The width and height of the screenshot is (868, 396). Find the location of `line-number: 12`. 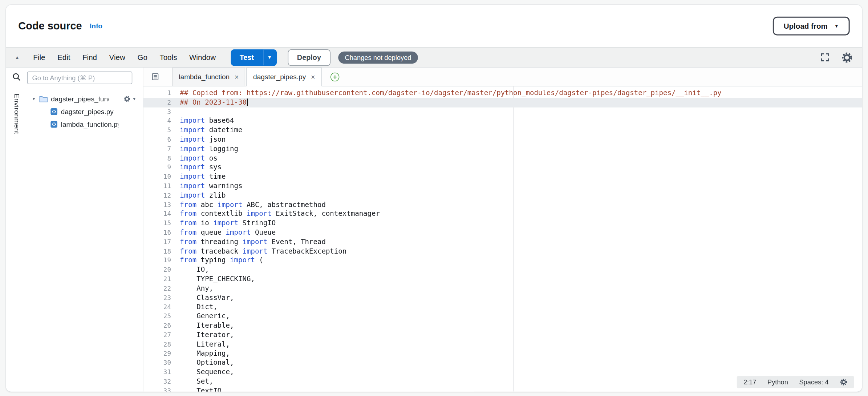

line-number: 12 is located at coordinates (157, 196).